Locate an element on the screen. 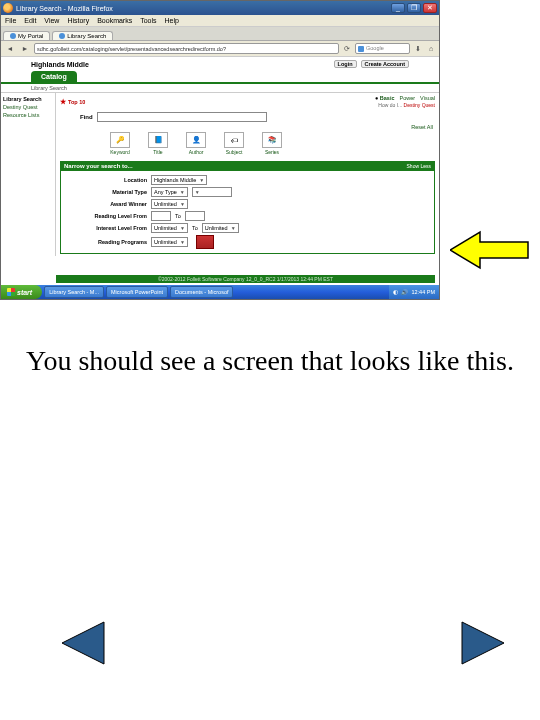  window-titlebar: Library Search - Mozilla Firefox _ ❐ ✕ is located at coordinates (220, 8).